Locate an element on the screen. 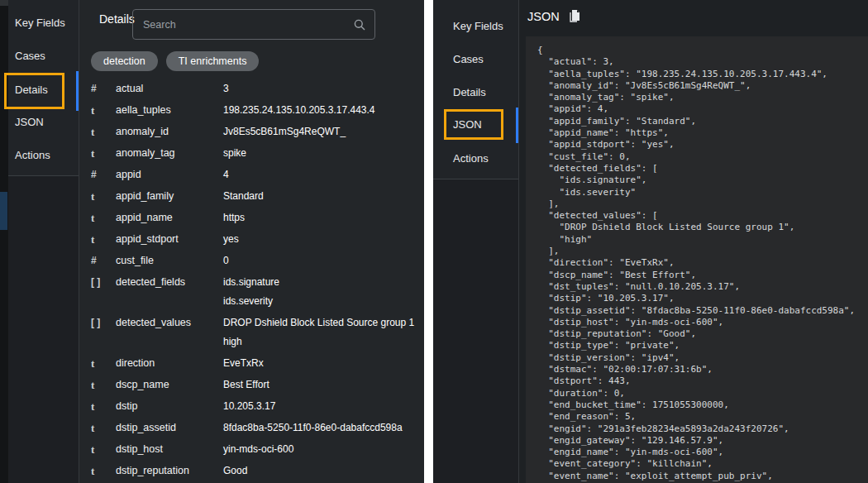 The width and height of the screenshot is (868, 483). field-row: t dstip_reputation Good is located at coordinates (258, 471).